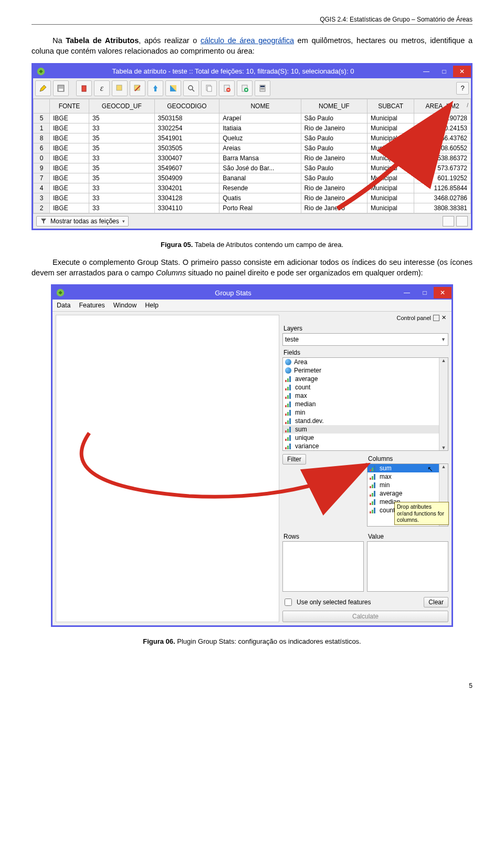 Image resolution: width=504 pixels, height=845 pixels. Describe the element at coordinates (42, 178) in the screenshot. I see `row-header: 7` at that location.